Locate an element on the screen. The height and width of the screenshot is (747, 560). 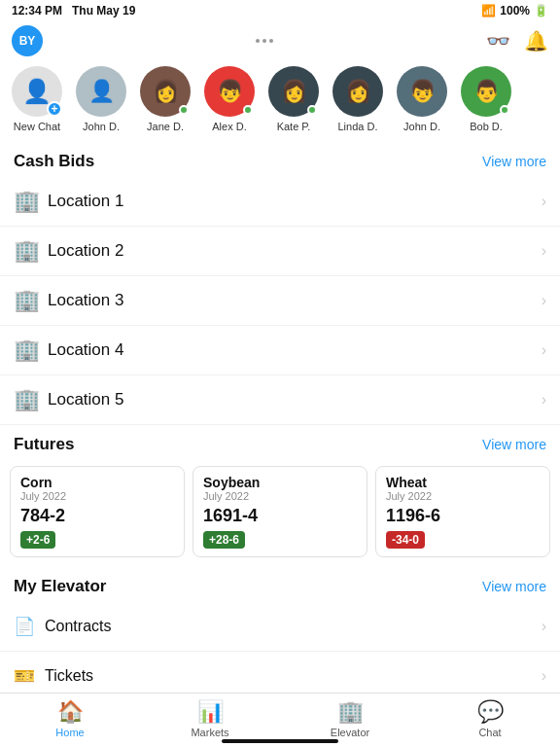
location-item-5: 🏢 Location 5 › is located at coordinates (280, 401).